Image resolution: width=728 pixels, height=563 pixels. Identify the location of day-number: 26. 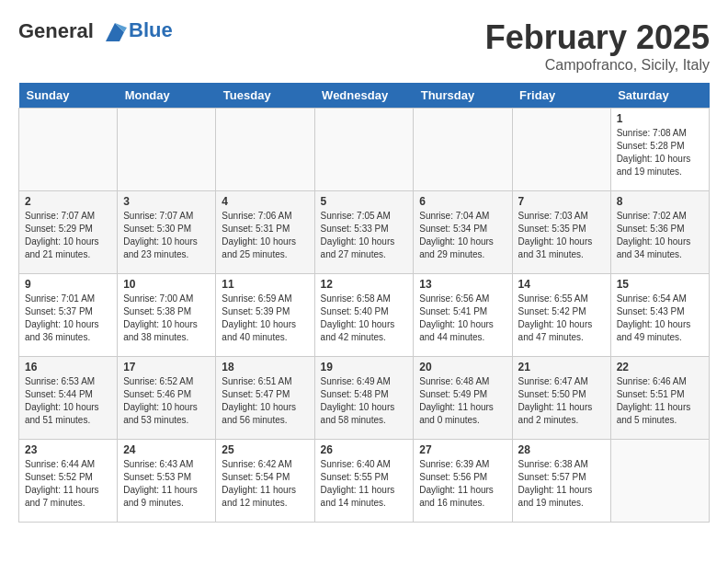
(364, 450).